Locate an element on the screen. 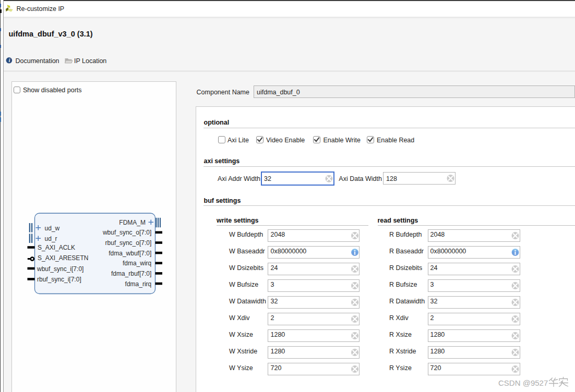 The image size is (575, 392). svg-text: CSDN @9527 is located at coordinates (523, 383).